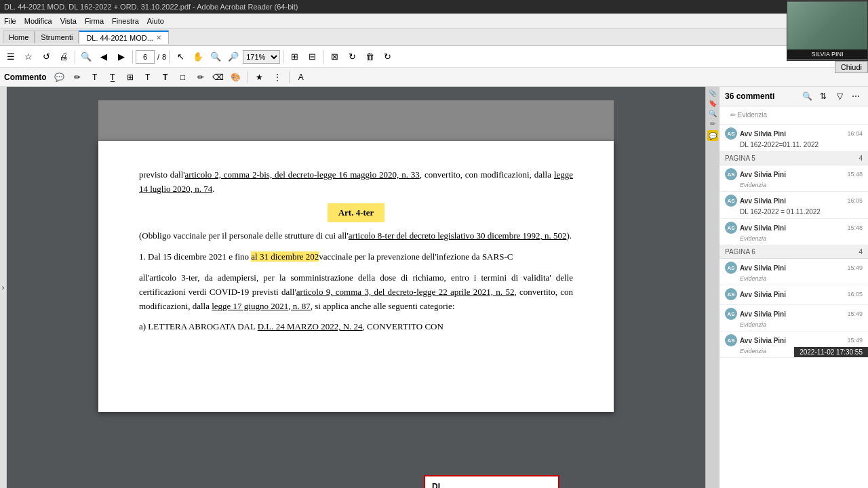  I want to click on comment-2: AS Avv Silvia Pini 15:48 Evidenzia, so click(793, 179).